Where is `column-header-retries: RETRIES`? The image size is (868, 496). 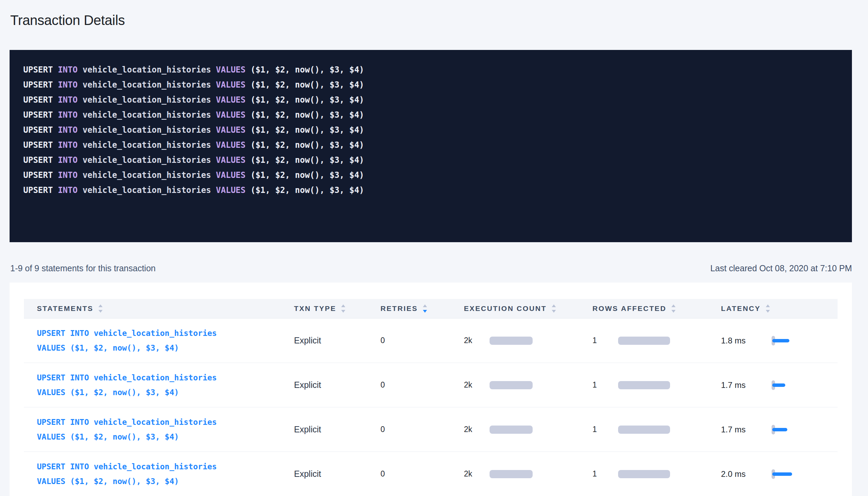
column-header-retries: RETRIES is located at coordinates (422, 309).